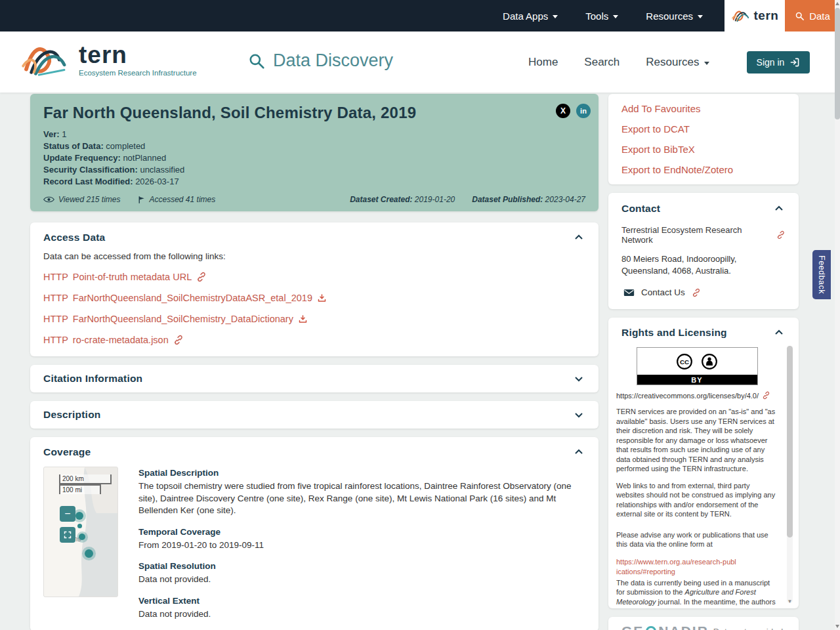 This screenshot has width=840, height=630. What do you see at coordinates (74, 238) in the screenshot?
I see `access-data-title: Access Data` at bounding box center [74, 238].